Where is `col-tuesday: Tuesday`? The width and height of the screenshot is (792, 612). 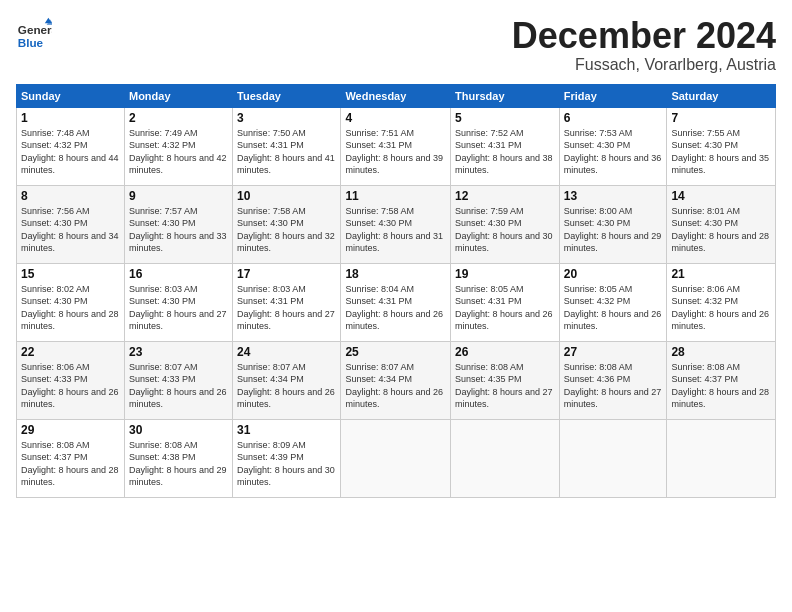
col-tuesday: Tuesday is located at coordinates (287, 96).